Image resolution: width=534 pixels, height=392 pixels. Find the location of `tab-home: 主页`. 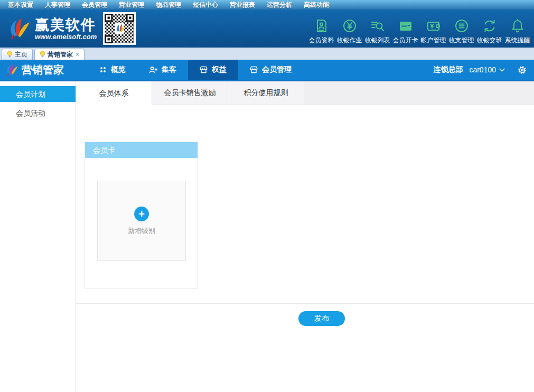

tab-home: 主页 is located at coordinates (17, 54).